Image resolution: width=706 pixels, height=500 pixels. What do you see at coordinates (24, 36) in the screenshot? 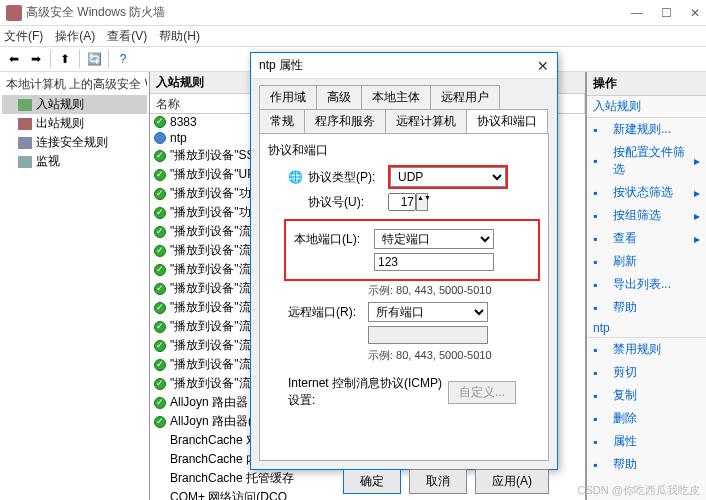
I see `menu-file: 文件(F)` at bounding box center [24, 36].